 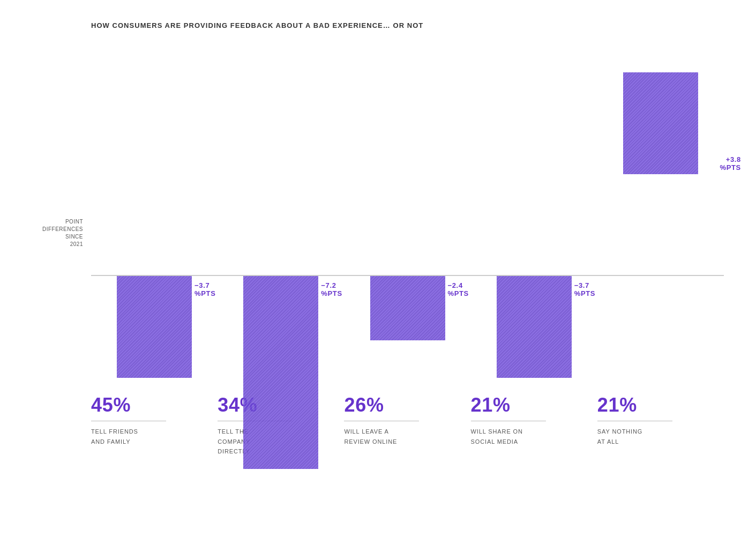 I want to click on bottom-section: 45% TELL FRIENDSAND FAMILY 34% TELL THEC…, so click(x=407, y=426).